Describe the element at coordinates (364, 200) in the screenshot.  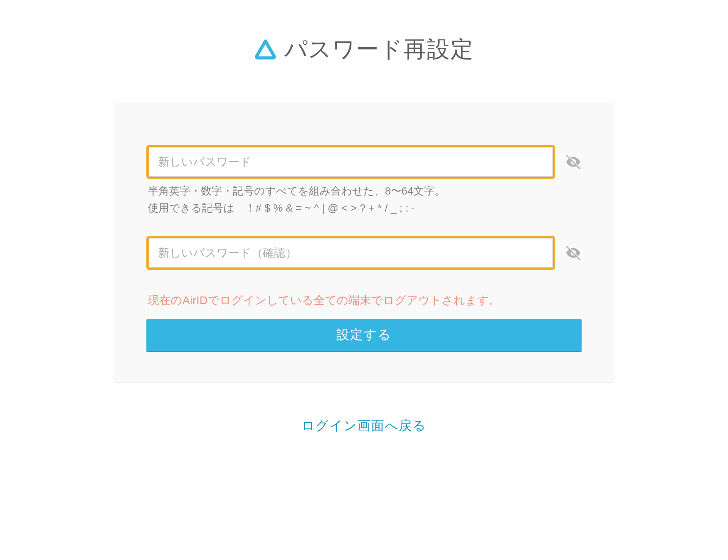
I see `password-requirements: 半角英字・数字・記号のすべてを組み合わせた、8〜64文字。 使用できる記号は ！…` at that location.